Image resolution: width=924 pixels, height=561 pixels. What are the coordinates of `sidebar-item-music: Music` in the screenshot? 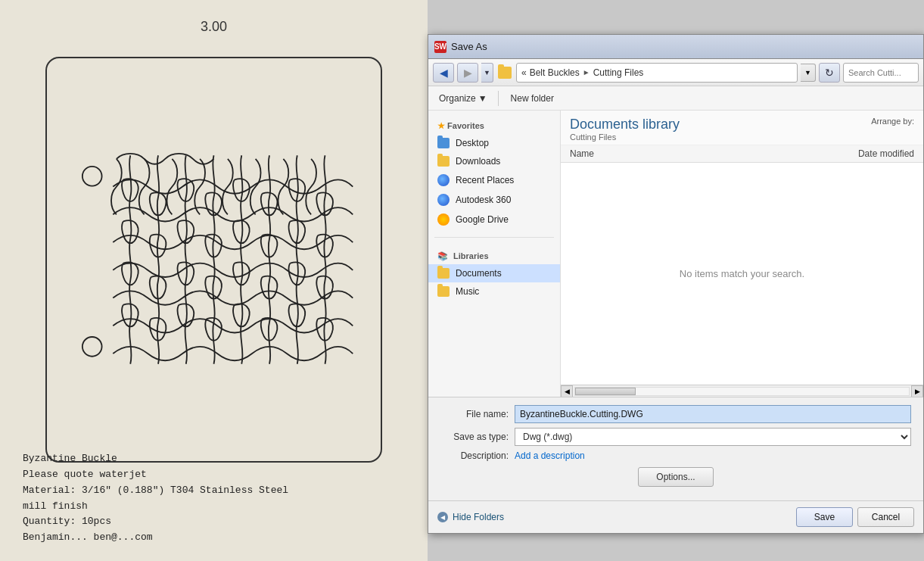 It's located at (494, 291).